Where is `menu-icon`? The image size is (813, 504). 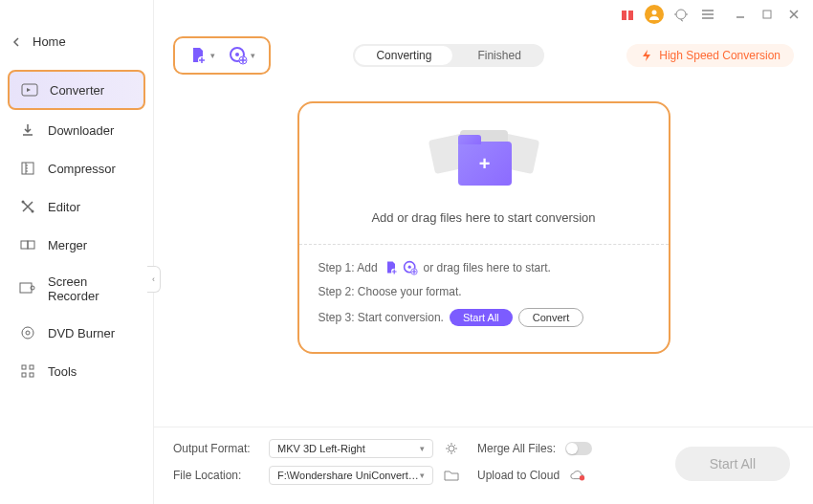
menu-icon is located at coordinates (708, 14).